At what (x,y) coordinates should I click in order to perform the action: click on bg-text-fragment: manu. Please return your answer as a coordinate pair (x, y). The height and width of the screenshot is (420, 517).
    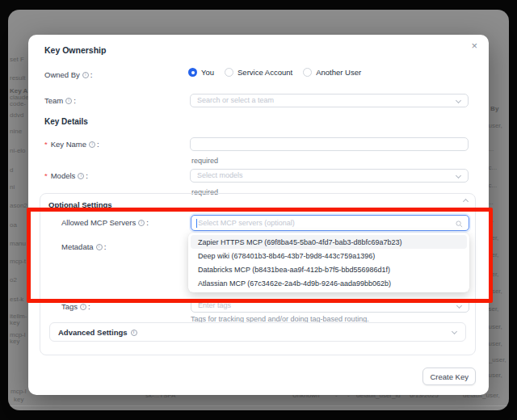
    Looking at the image, I should click on (18, 244).